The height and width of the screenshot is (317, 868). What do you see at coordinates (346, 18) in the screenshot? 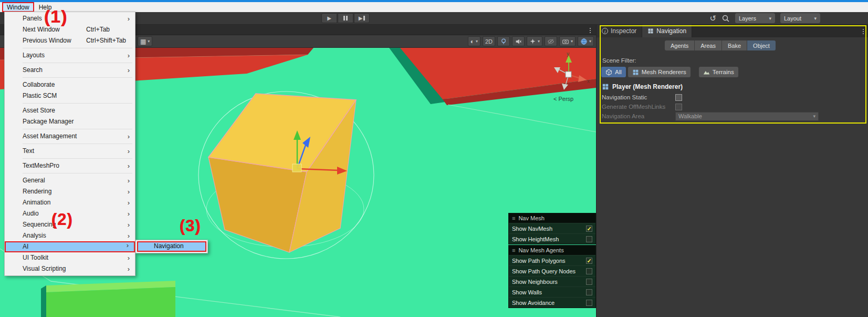
I see `pause-button` at bounding box center [346, 18].